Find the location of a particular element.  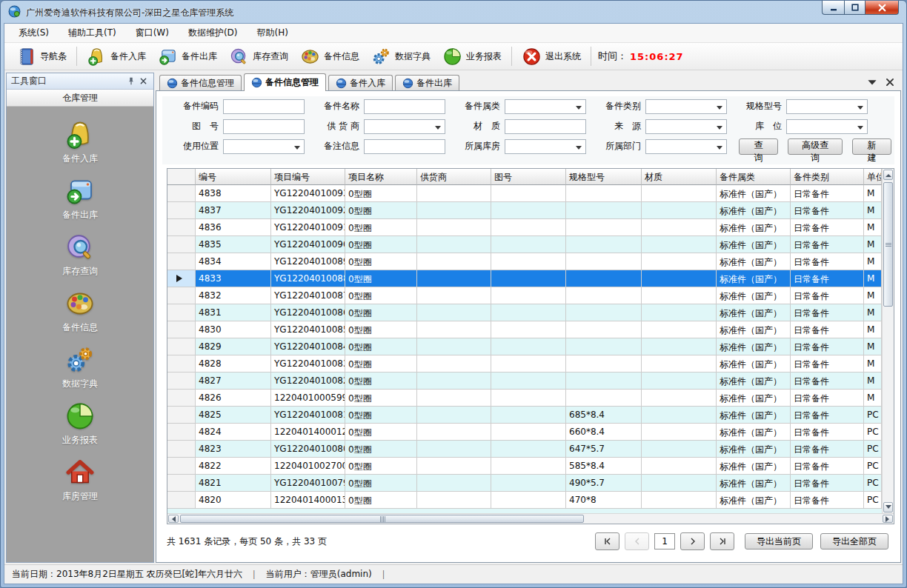

cell-r11c9: M is located at coordinates (873, 381).